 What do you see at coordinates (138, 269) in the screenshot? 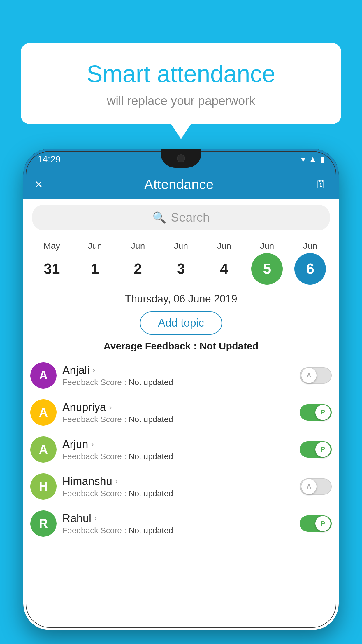
I see `date-number: 2` at bounding box center [138, 269].